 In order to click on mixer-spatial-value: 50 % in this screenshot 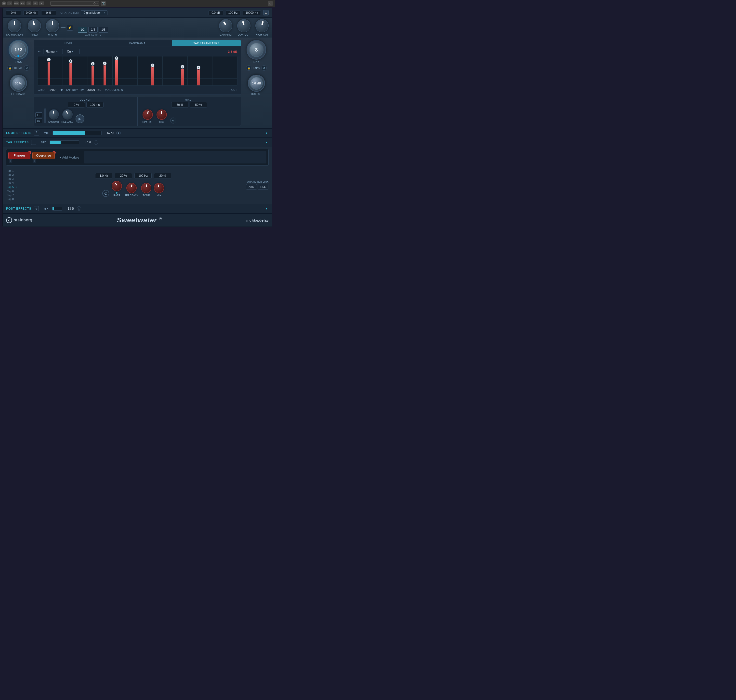, I will do `click(180, 105)`.